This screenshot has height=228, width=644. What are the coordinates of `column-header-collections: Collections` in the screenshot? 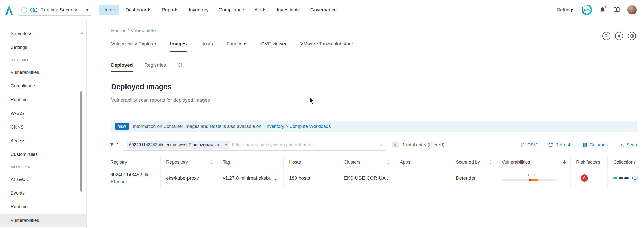 It's located at (622, 162).